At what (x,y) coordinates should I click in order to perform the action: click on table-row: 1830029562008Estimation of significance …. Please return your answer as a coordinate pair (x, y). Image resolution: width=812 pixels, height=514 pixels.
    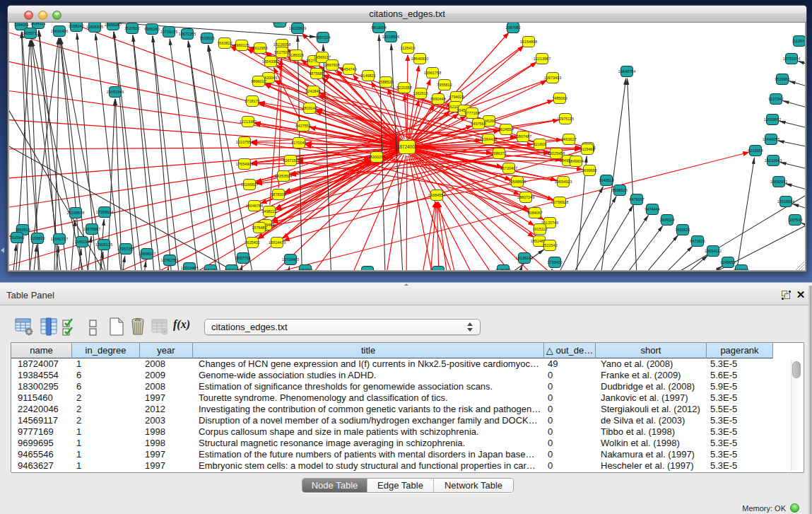
    Looking at the image, I should click on (392, 387).